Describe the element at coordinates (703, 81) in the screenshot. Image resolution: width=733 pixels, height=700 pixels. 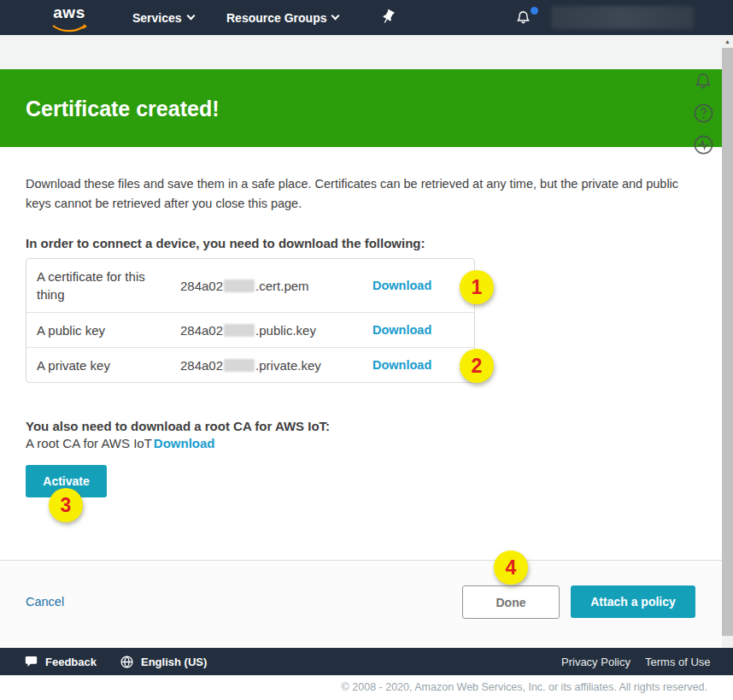
I see `bell-icon` at that location.